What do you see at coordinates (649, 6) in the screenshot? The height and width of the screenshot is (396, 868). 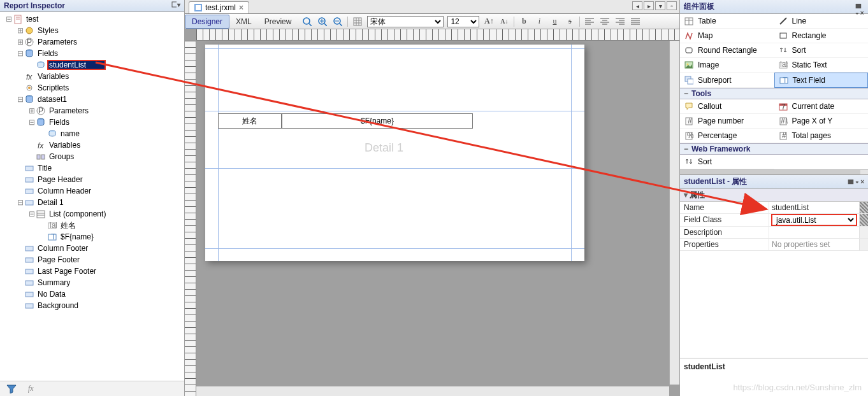 I see `next-button: ▸` at bounding box center [649, 6].